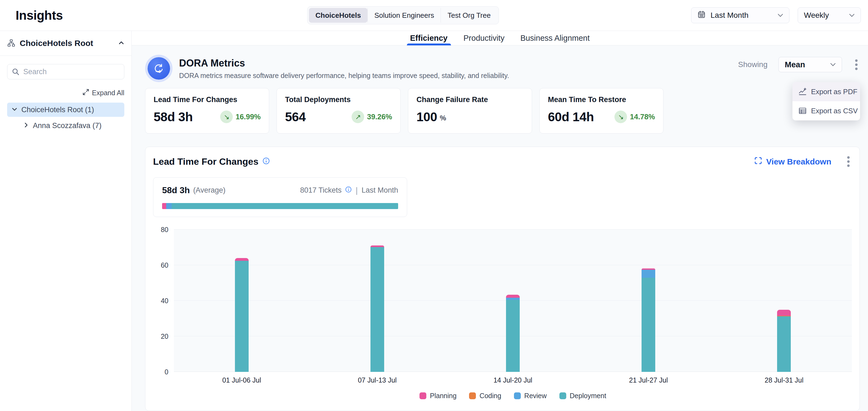 Image resolution: width=868 pixels, height=411 pixels. Describe the element at coordinates (485, 396) in the screenshot. I see `legend-item-coding: Coding` at that location.